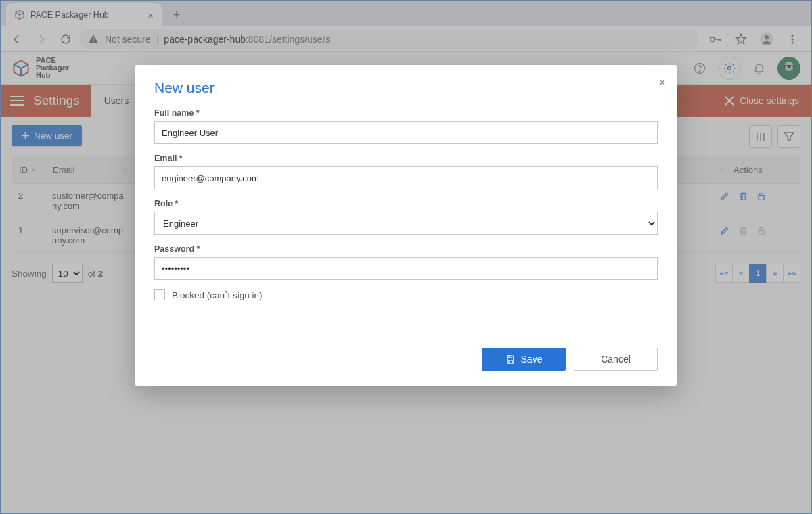 This screenshot has width=812, height=514. I want to click on save-button: Save, so click(524, 359).